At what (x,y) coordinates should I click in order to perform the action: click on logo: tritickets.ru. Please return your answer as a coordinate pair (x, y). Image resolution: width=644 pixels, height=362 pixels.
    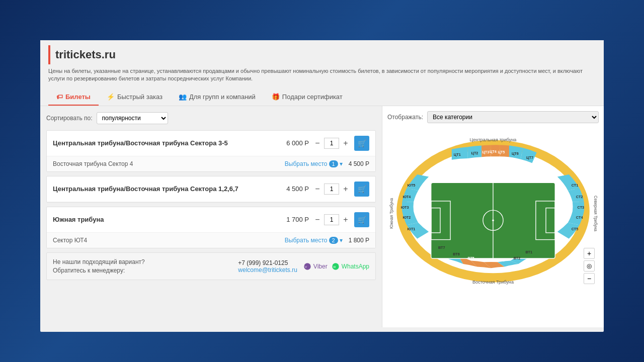
    Looking at the image, I should click on (86, 55).